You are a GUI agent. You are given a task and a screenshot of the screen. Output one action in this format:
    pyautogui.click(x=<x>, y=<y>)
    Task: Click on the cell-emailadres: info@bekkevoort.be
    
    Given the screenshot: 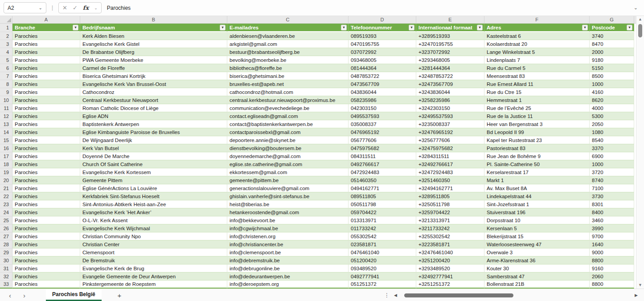 What is the action you would take?
    pyautogui.click(x=288, y=220)
    